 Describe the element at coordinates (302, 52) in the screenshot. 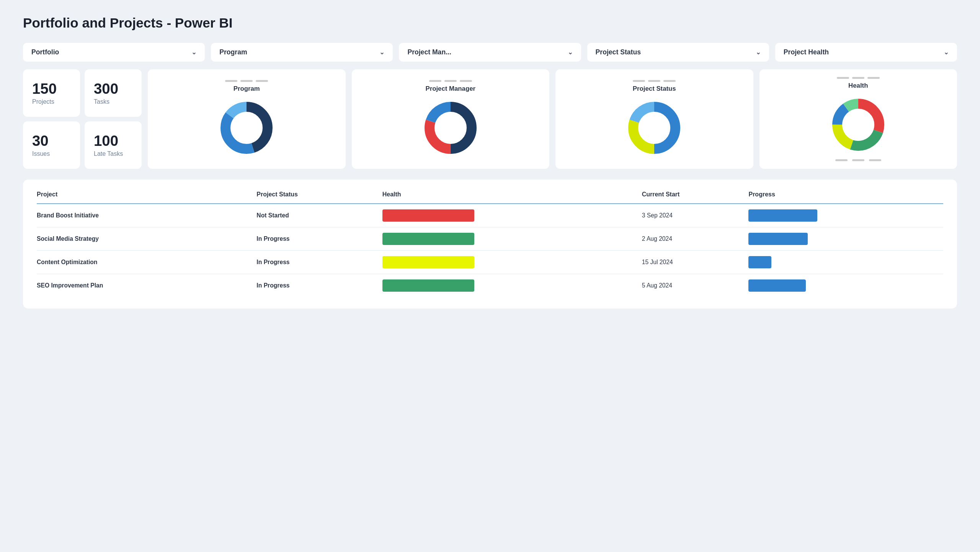

I see `program-filter: Program ⌄` at that location.